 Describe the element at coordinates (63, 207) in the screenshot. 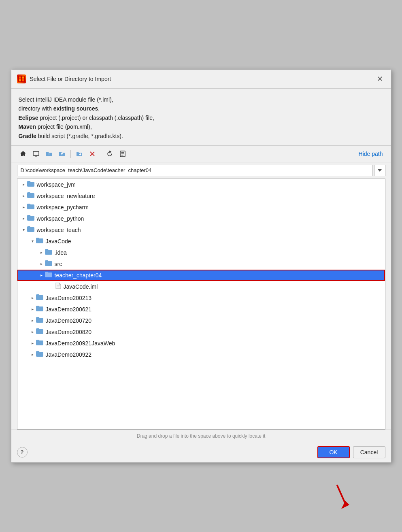

I see `tree-item-label: workspace_pycharm` at that location.